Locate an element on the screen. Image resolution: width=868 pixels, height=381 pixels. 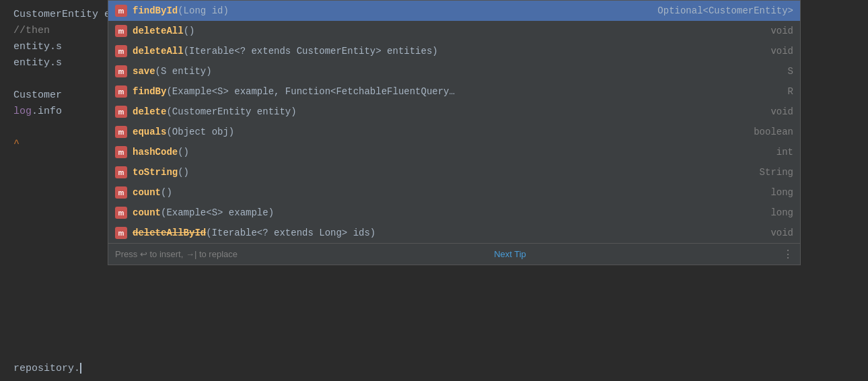
method-name: delete is located at coordinates (149, 112).